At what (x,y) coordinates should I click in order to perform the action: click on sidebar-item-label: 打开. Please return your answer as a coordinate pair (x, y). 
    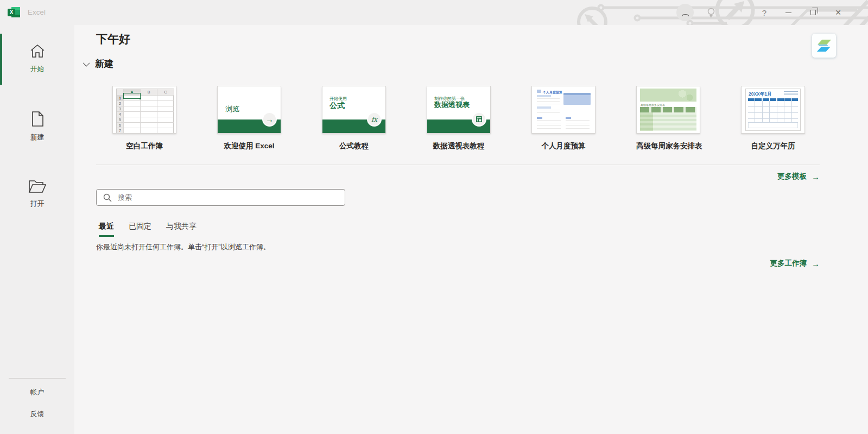
    Looking at the image, I should click on (37, 203).